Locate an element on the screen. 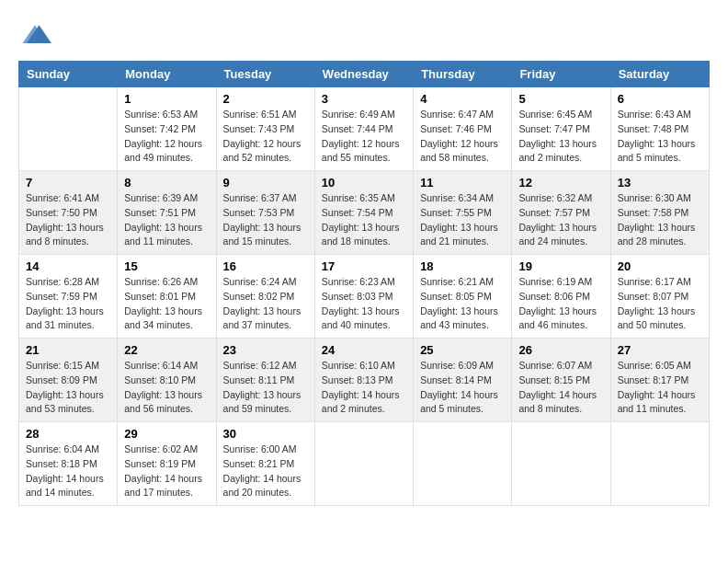 The width and height of the screenshot is (728, 563). day-number: 5 is located at coordinates (561, 99).